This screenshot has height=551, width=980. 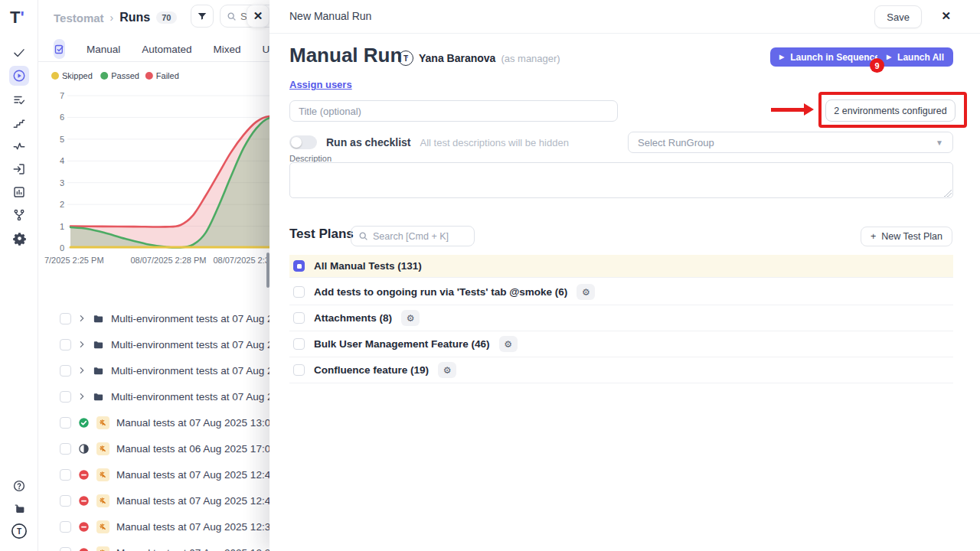 I want to click on run-label: Manual tests at 07 Aug 2025 12:43, so click(x=196, y=474).